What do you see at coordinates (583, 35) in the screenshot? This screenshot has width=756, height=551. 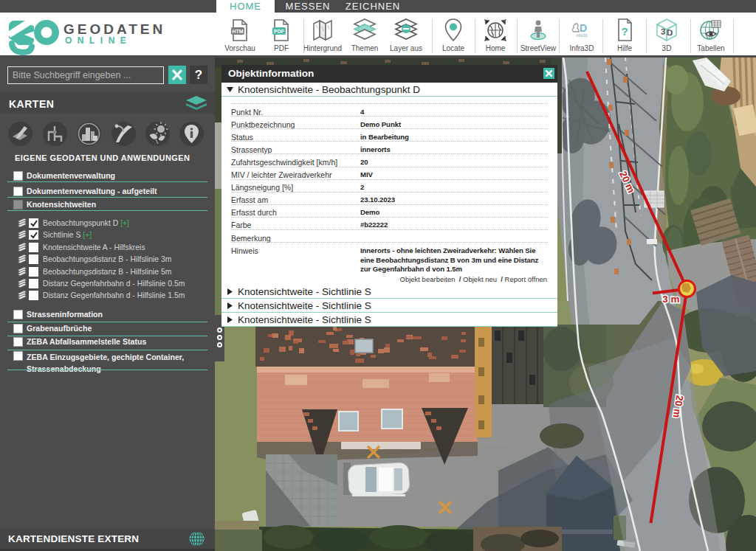 I see `svg-text: Infra3D` at bounding box center [583, 35].